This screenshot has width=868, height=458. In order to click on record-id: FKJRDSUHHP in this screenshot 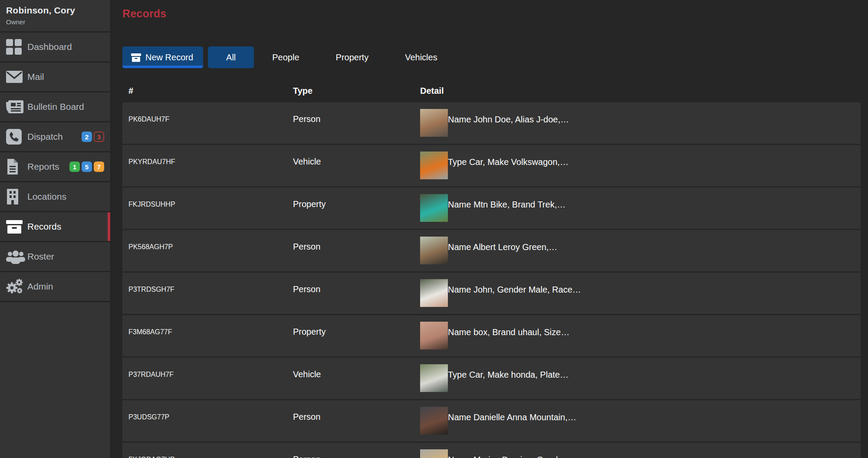, I will do `click(207, 208)`.